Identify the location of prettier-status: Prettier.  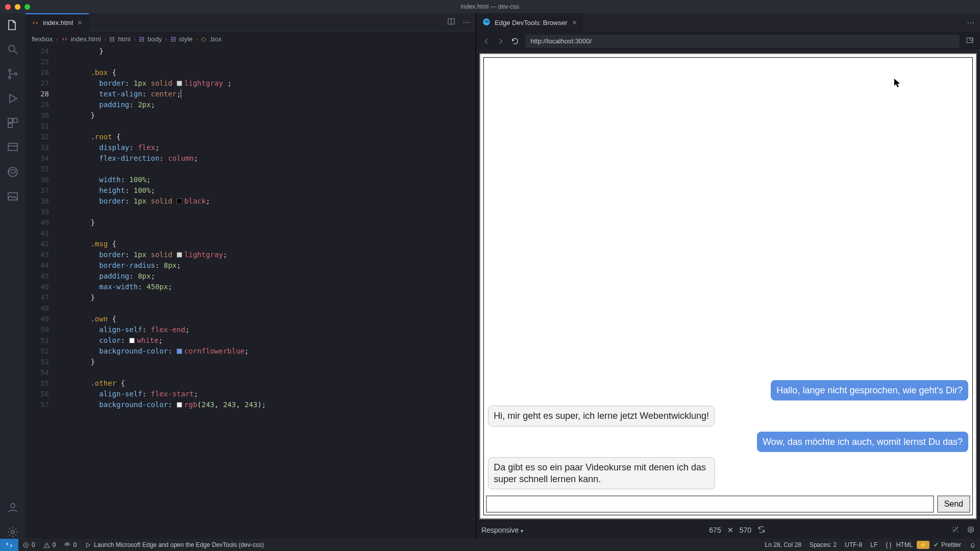
(947, 545).